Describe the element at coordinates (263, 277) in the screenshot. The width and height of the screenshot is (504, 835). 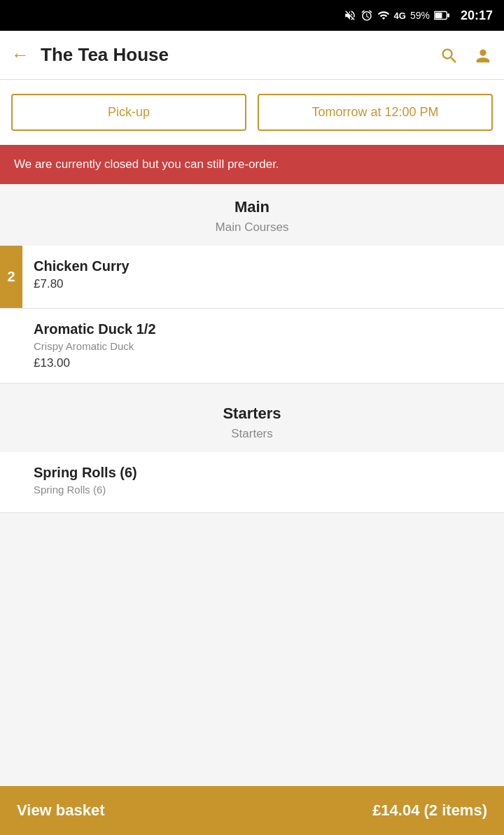
I see `item-content: Chicken Curry £7.80` at that location.